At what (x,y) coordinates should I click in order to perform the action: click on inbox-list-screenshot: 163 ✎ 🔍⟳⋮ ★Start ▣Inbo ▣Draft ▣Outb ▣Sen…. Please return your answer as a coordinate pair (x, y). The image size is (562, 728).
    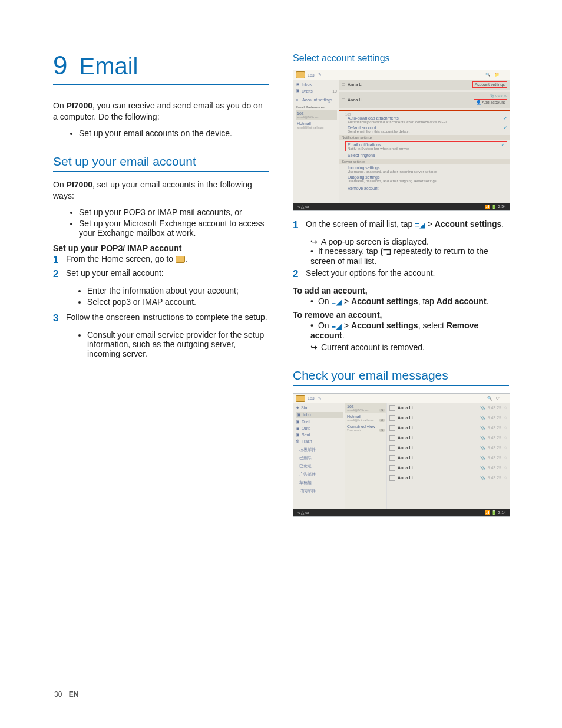
    Looking at the image, I should click on (402, 455).